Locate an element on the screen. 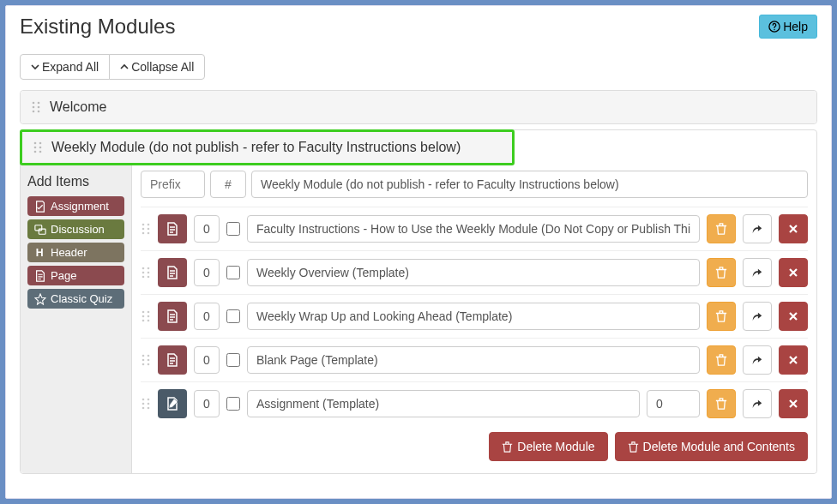  add-classic-quiz-button: Classic Quiz is located at coordinates (75, 298).